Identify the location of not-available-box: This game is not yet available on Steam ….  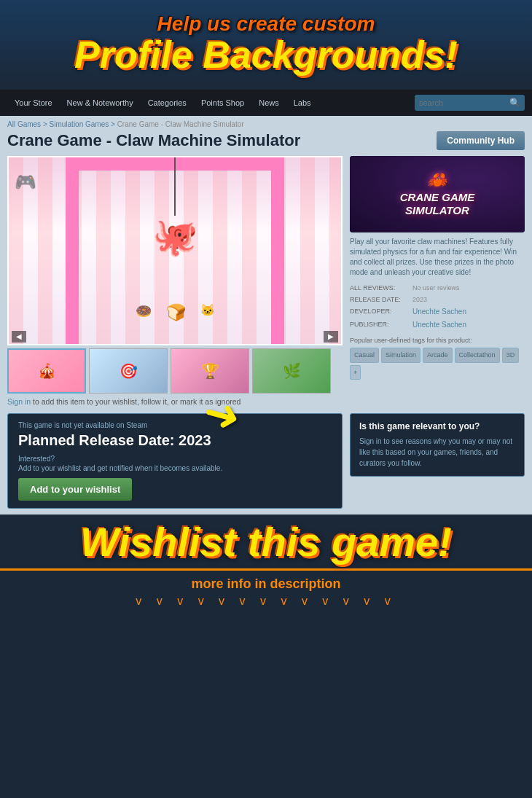
(175, 461).